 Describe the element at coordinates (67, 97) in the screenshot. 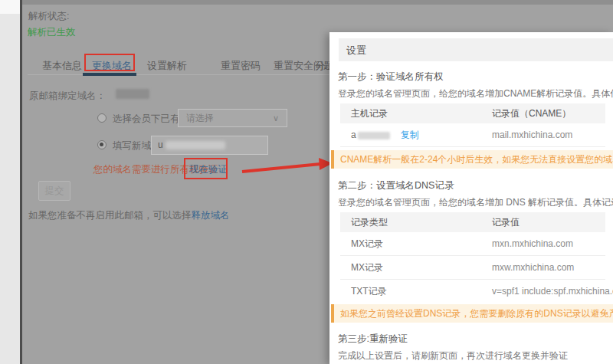

I see `old-domain-label: 原邮箱绑定域名：` at that location.